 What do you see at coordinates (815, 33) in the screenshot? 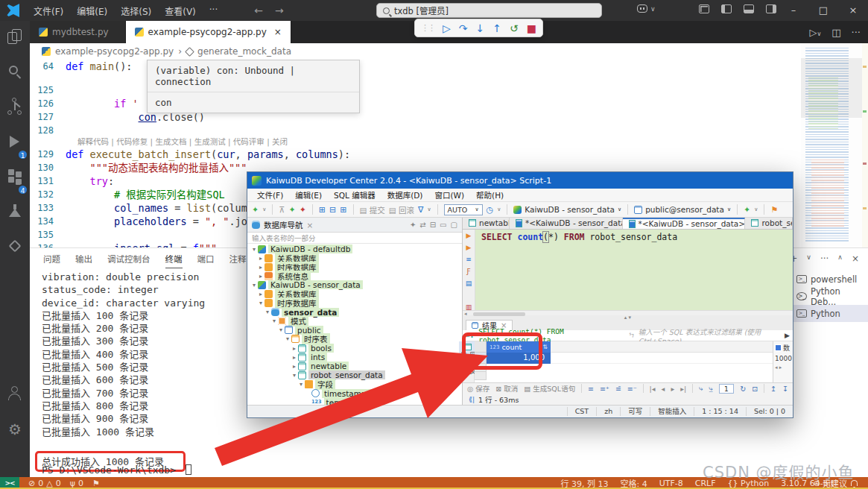
I see `run-python-button: ▷∨` at bounding box center [815, 33].